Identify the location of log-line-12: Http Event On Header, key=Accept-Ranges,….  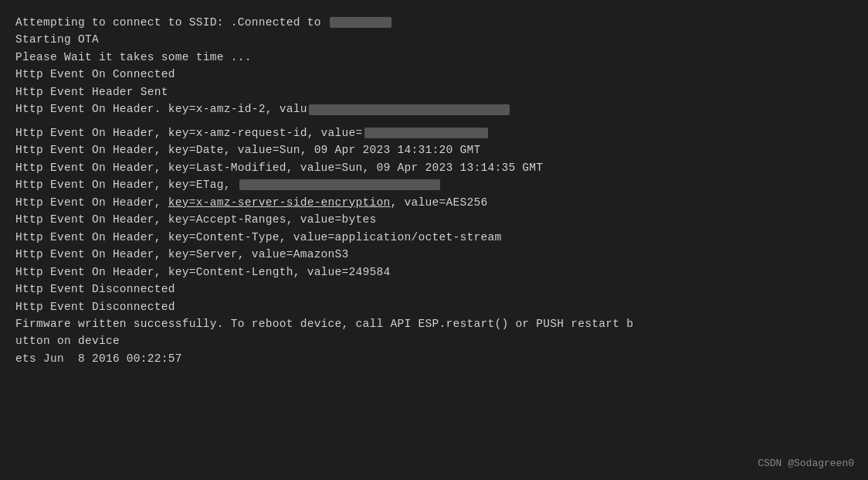
(434, 220).